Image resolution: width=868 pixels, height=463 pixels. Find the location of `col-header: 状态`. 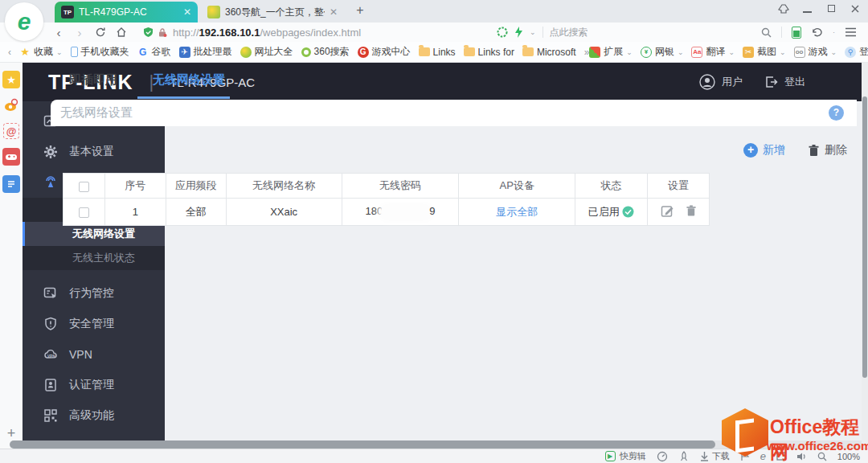

col-header: 状态 is located at coordinates (612, 186).